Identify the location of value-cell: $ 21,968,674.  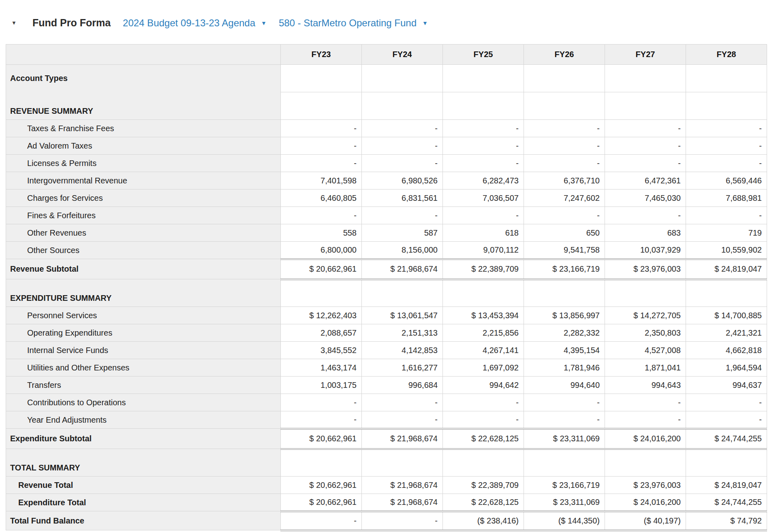
(402, 503).